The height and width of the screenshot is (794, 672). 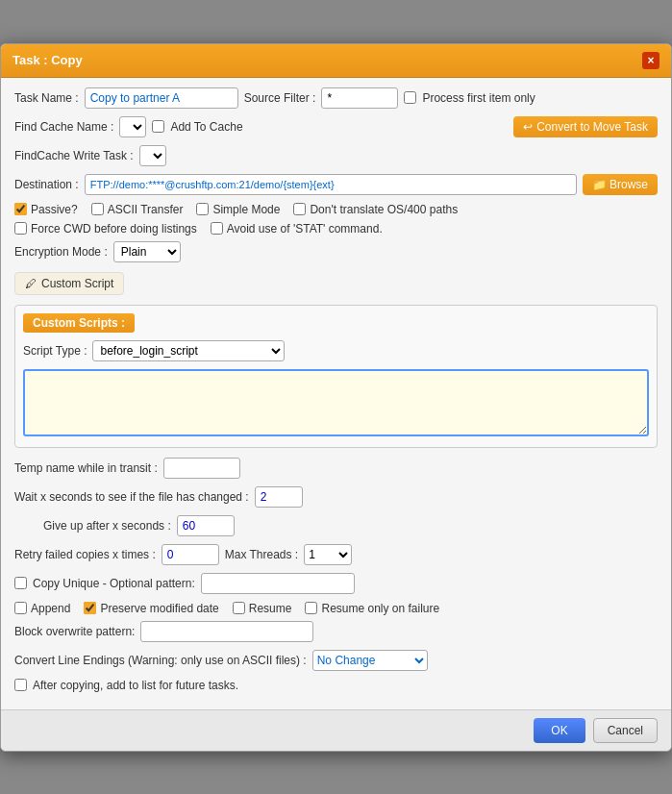 What do you see at coordinates (336, 497) in the screenshot?
I see `wait-row: Wait x seconds to see if the file has ch…` at bounding box center [336, 497].